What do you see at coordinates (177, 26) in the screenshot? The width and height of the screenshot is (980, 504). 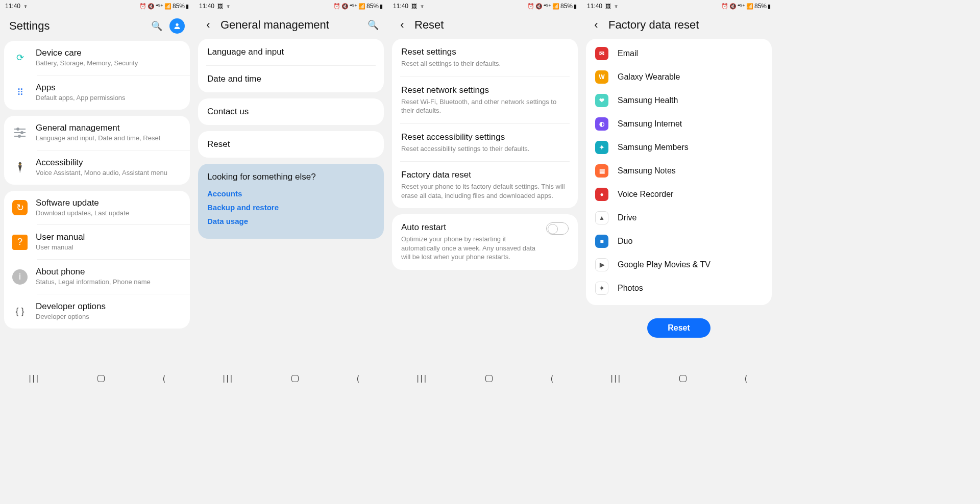 I see `account-avatar` at bounding box center [177, 26].